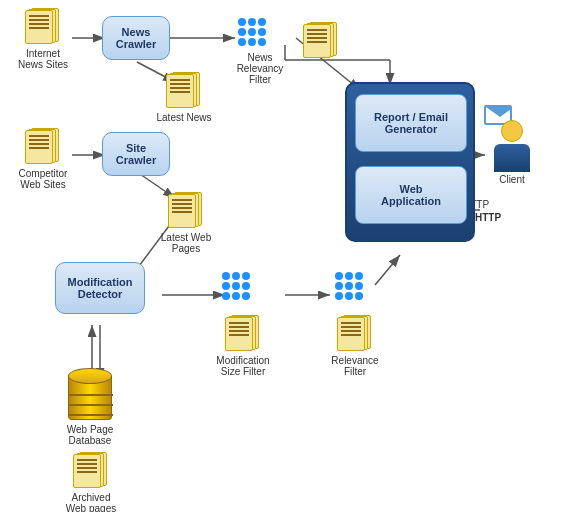  I want to click on archived-web-pages: ArchivedWeb pages, so click(91, 482).